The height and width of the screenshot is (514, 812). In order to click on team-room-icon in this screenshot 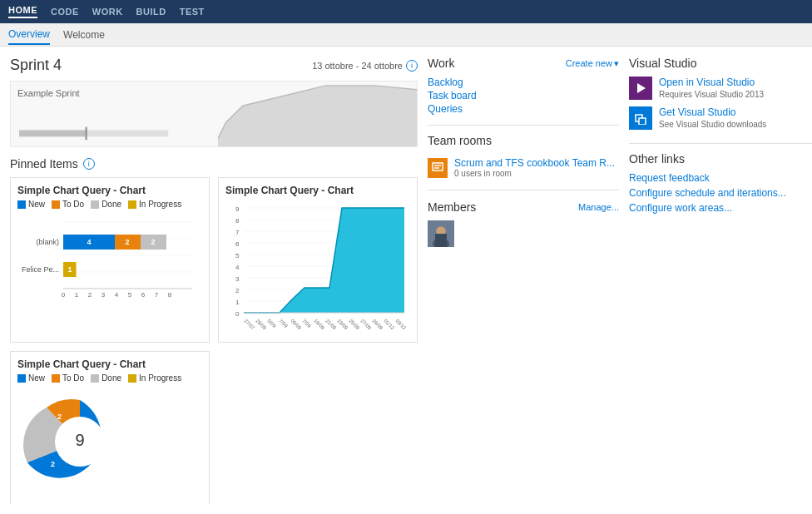, I will do `click(438, 168)`.